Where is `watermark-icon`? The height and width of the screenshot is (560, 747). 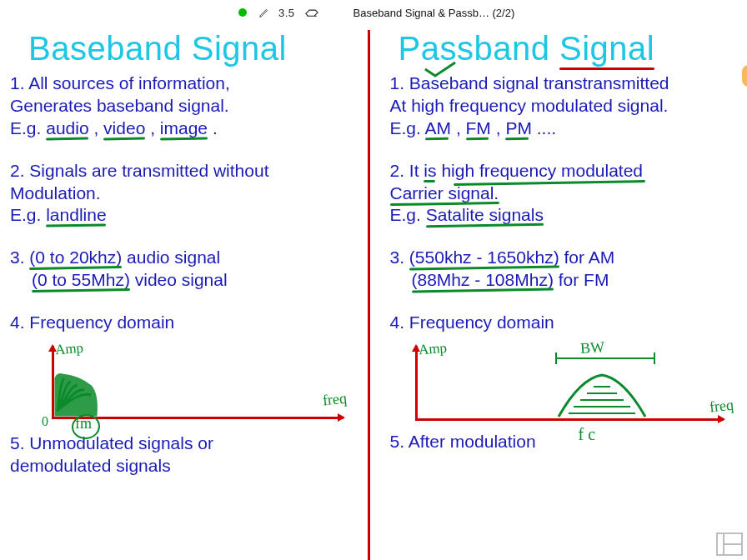
watermark-icon is located at coordinates (729, 544).